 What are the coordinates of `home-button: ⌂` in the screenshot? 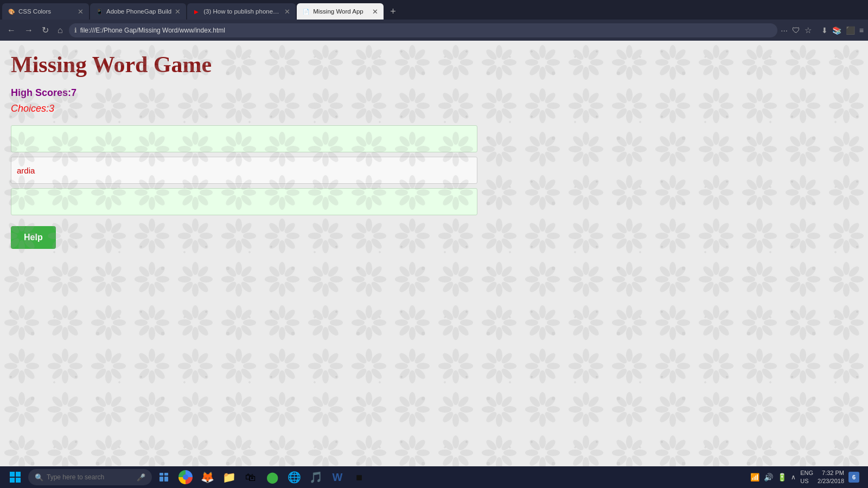 It's located at (60, 30).